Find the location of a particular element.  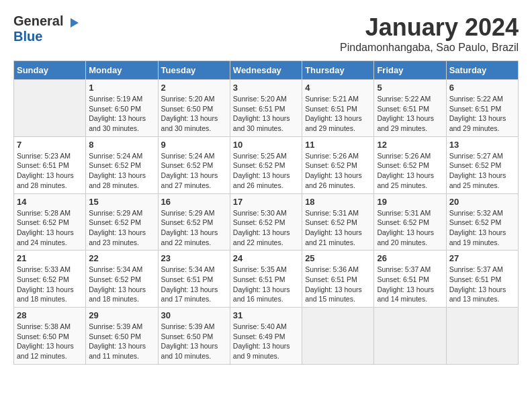

day-number: 30 is located at coordinates (194, 316).